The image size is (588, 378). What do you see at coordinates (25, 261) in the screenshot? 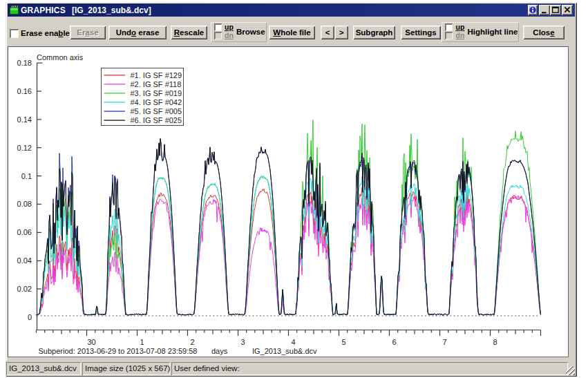
I see `svg-text: 0.04` at bounding box center [25, 261].